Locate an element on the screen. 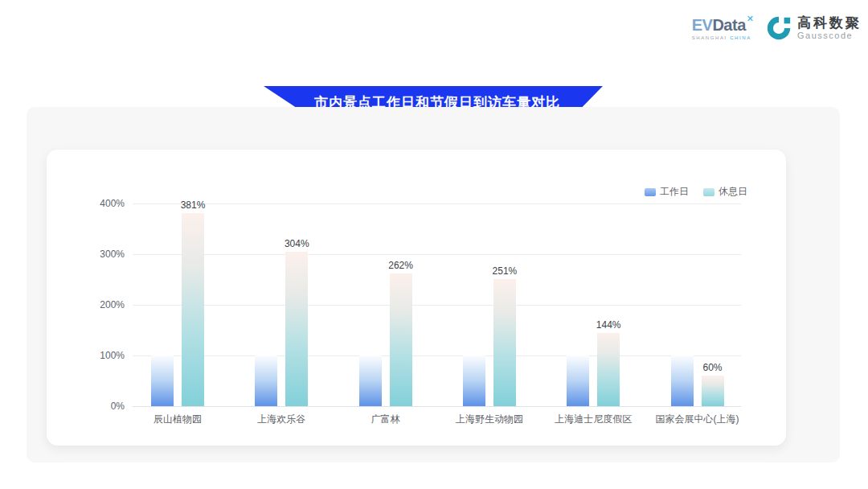 The height and width of the screenshot is (489, 868). gridline-200% is located at coordinates (437, 306).